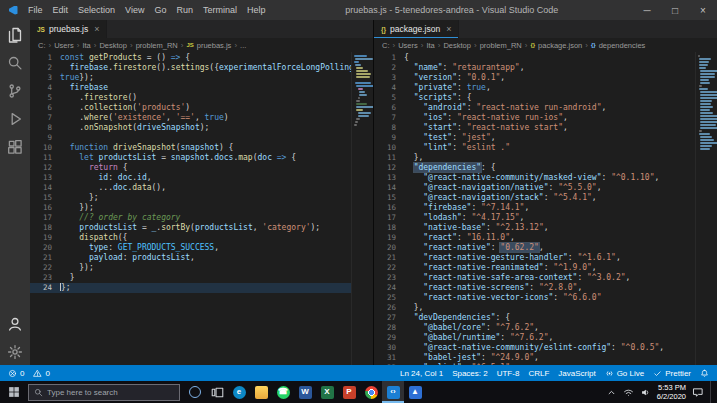 The height and width of the screenshot is (403, 717). Describe the element at coordinates (190, 68) in the screenshot. I see `code-line: 2 firebase.firestore().settings({experim…` at that location.